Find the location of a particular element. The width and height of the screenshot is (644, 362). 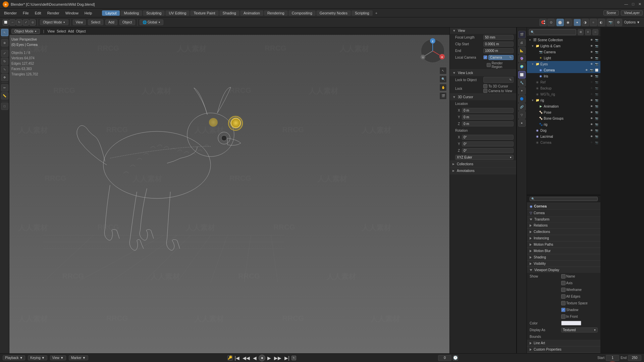

ol-lacrimal: ◉ Lacrimal 👁 📷 is located at coordinates (564, 136).